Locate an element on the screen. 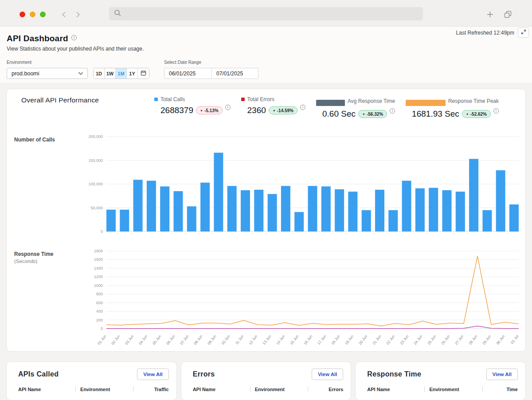 This screenshot has width=532, height=400. range-1d-button: 1D is located at coordinates (99, 74).